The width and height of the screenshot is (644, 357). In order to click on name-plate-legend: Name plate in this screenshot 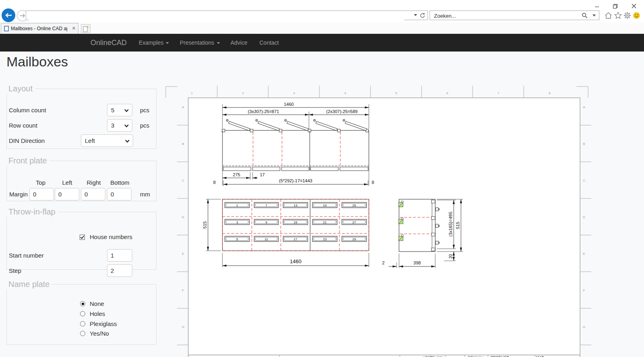, I will do `click(29, 284)`.